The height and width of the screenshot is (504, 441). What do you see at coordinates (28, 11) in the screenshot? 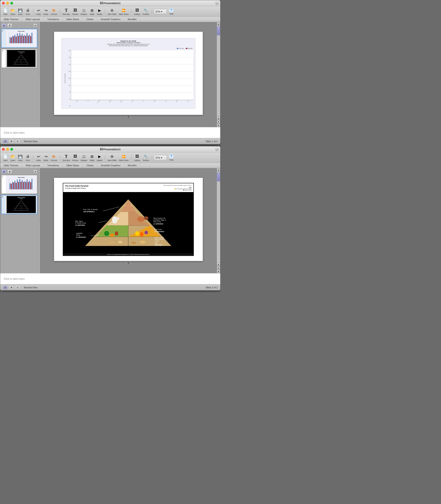
I see `print-button: 🖨 Print` at bounding box center [28, 11].